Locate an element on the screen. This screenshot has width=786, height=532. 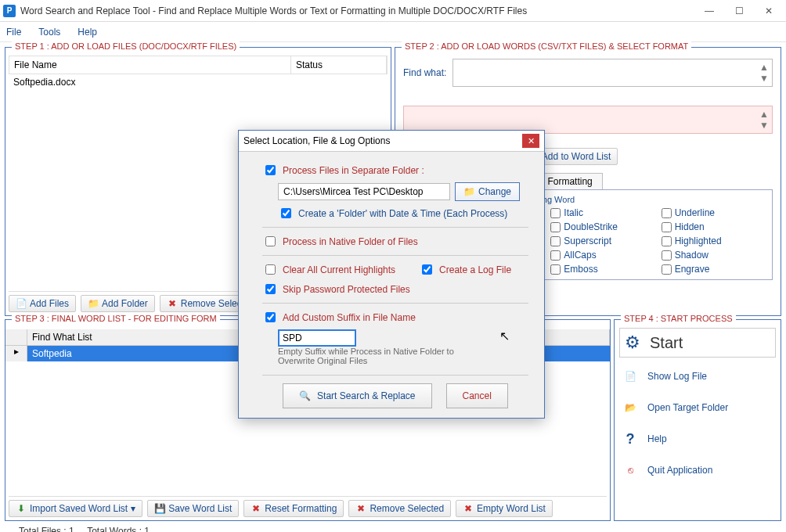
minimize-button: — is located at coordinates (709, 11).